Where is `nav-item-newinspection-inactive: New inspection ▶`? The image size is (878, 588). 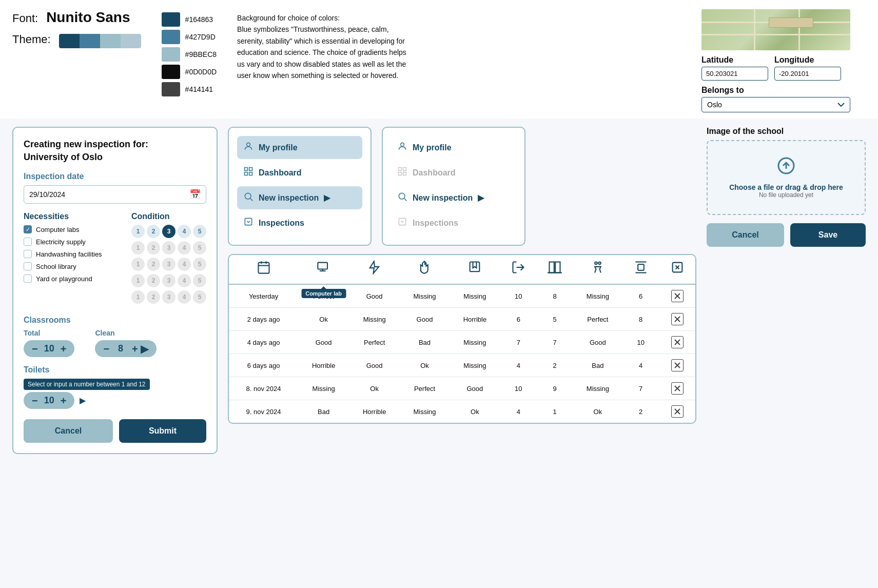
nav-item-newinspection-inactive: New inspection ▶ is located at coordinates (454, 198).